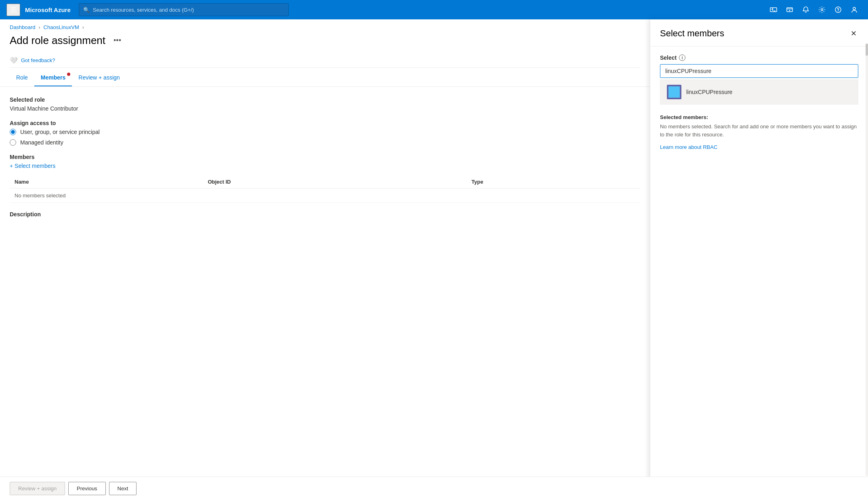 The width and height of the screenshot is (868, 500). What do you see at coordinates (867, 260) in the screenshot?
I see `scroll-indicator` at bounding box center [867, 260].